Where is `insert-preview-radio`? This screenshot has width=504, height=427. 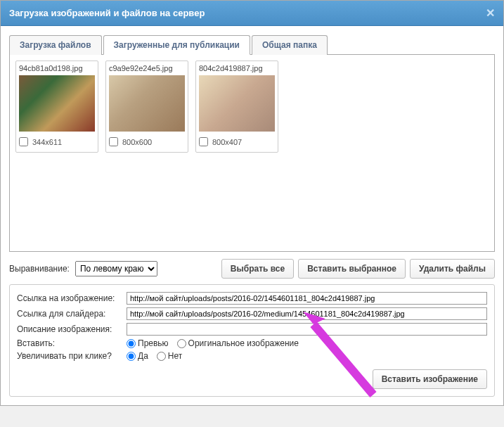
insert-preview-radio is located at coordinates (131, 343).